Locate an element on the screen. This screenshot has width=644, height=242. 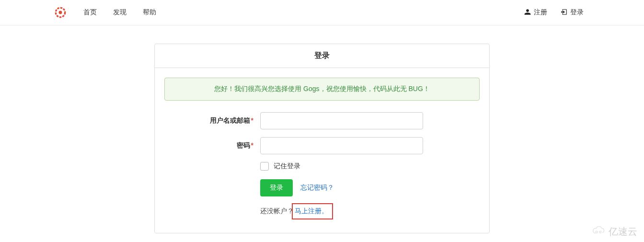
nav-login-label: 登录 is located at coordinates (577, 12).